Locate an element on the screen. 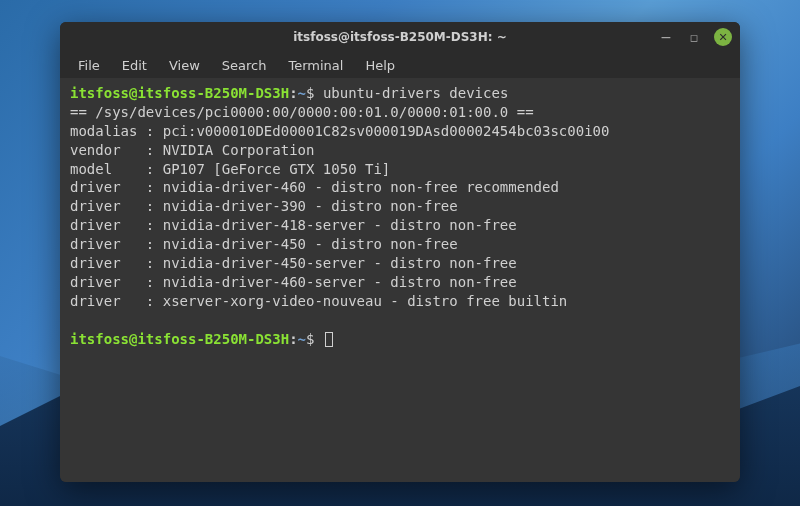 This screenshot has width=800, height=506. window-title: itsfoss@itsfoss-B250M-DS3H: ~ is located at coordinates (400, 37).